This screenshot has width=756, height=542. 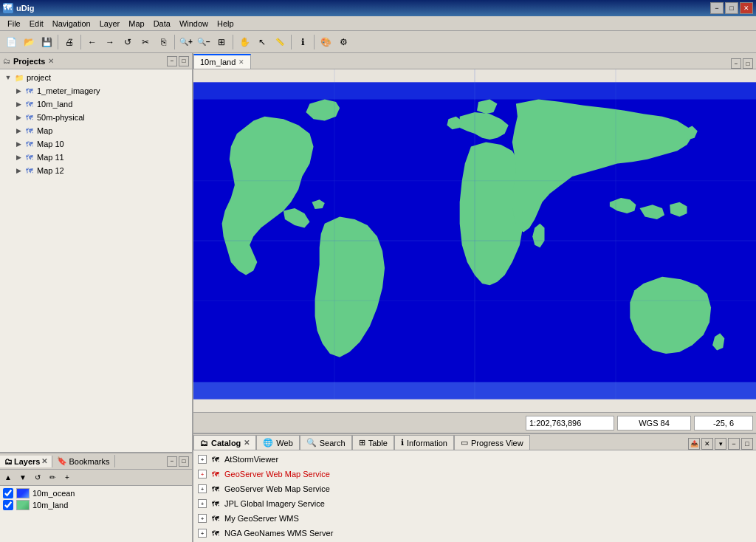 What do you see at coordinates (241, 62) in the screenshot?
I see `map-tab-close-button: ✕` at bounding box center [241, 62].